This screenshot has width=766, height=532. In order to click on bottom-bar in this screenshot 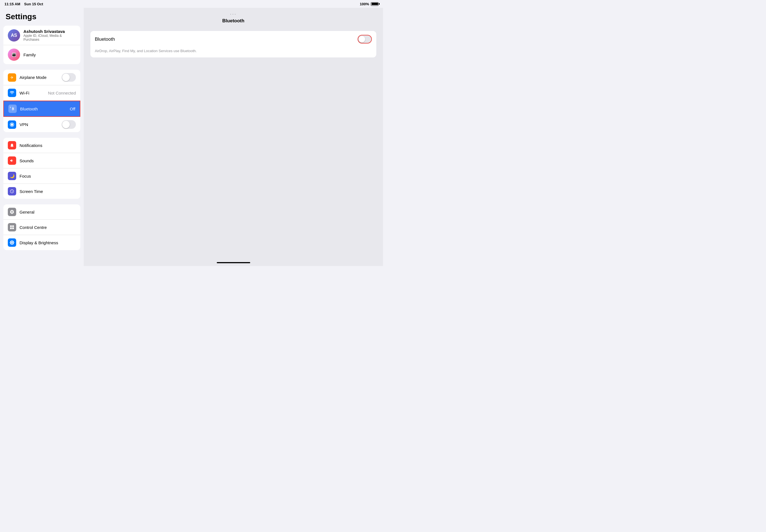, I will do `click(233, 263)`.